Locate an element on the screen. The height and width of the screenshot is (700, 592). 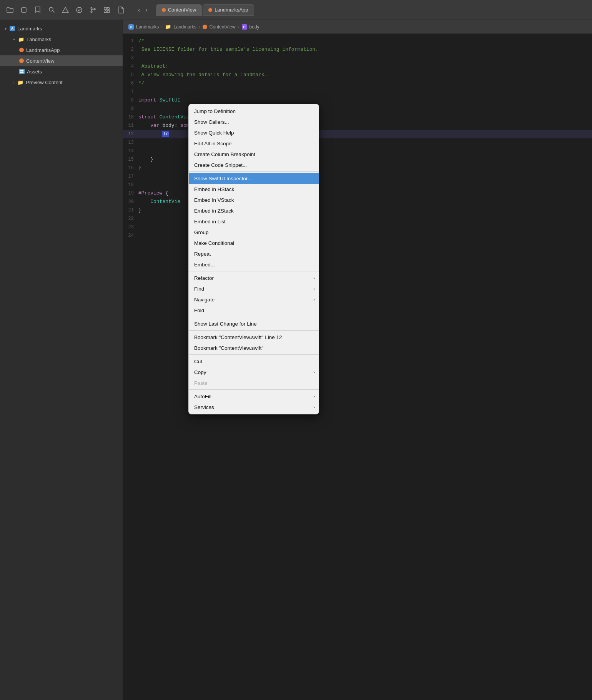
stop-icon is located at coordinates (24, 10).